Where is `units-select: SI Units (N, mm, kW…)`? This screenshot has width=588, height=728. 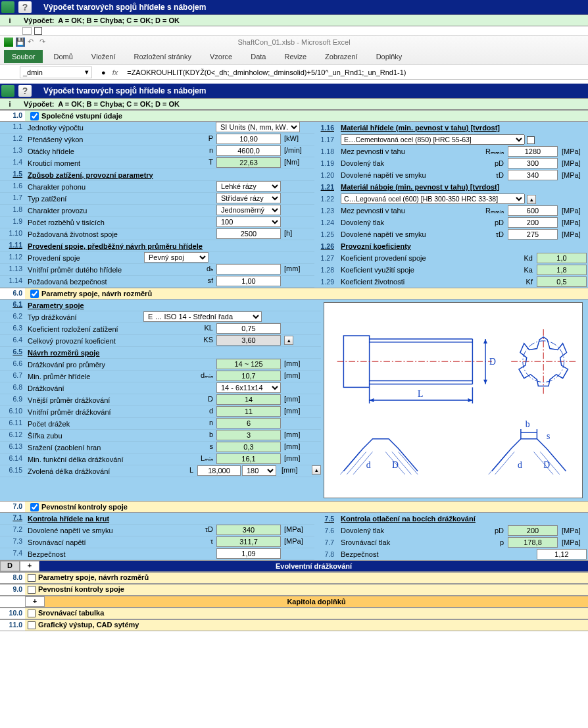
units-select: SI Units (N, mm, kW…) is located at coordinates (258, 127).